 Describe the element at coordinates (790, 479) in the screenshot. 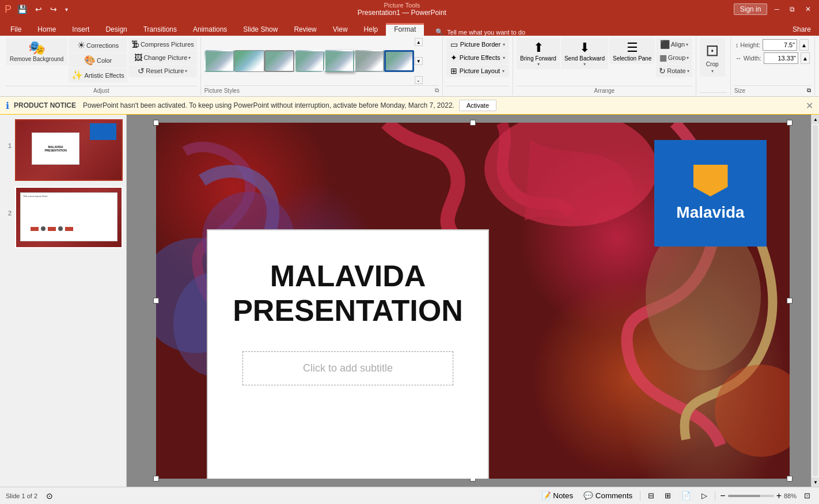

I see `handle-bottom-right` at that location.